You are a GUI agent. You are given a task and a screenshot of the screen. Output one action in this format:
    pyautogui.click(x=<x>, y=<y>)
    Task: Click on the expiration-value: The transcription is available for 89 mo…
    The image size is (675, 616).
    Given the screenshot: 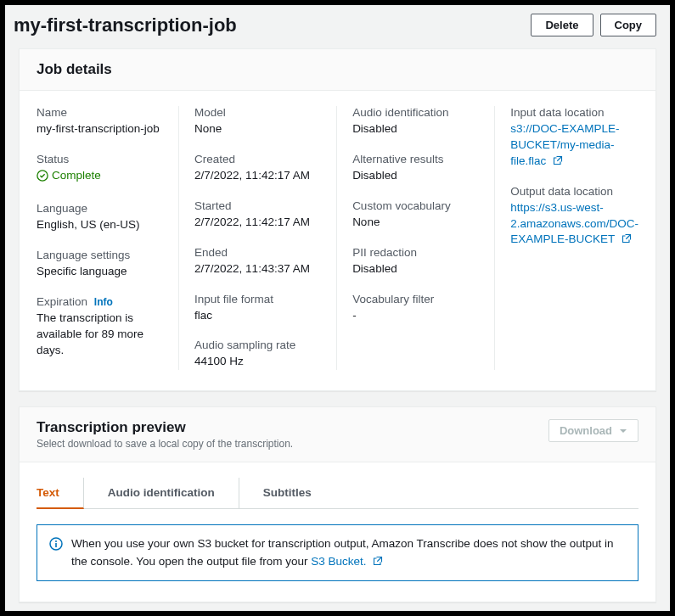 What is the action you would take?
    pyautogui.click(x=100, y=334)
    